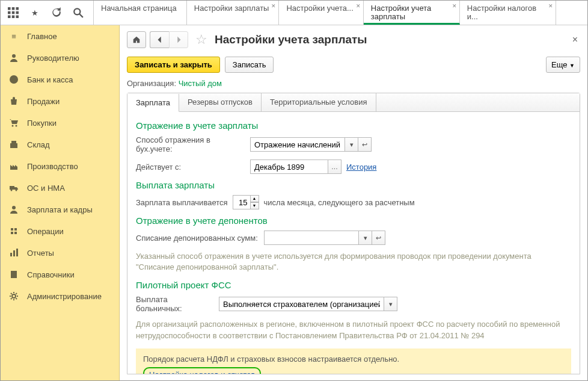 The image size is (588, 381). I want to click on sidebar-item-reports: Отчеты, so click(60, 253).